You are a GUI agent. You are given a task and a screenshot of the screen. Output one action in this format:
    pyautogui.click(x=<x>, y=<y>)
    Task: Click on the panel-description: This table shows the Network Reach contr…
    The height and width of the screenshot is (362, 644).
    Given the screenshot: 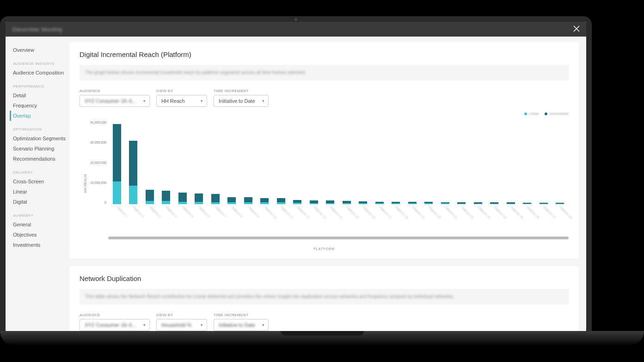 What is the action you would take?
    pyautogui.click(x=324, y=297)
    